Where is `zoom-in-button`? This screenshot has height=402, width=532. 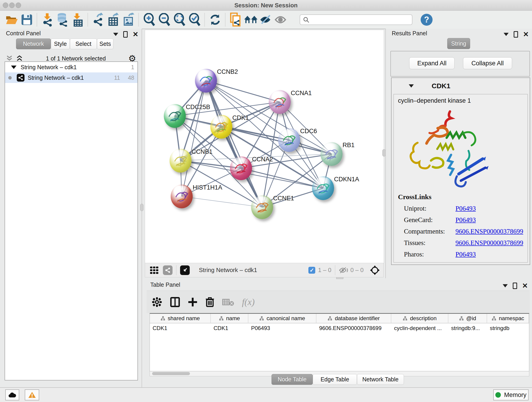
zoom-in-button is located at coordinates (149, 20).